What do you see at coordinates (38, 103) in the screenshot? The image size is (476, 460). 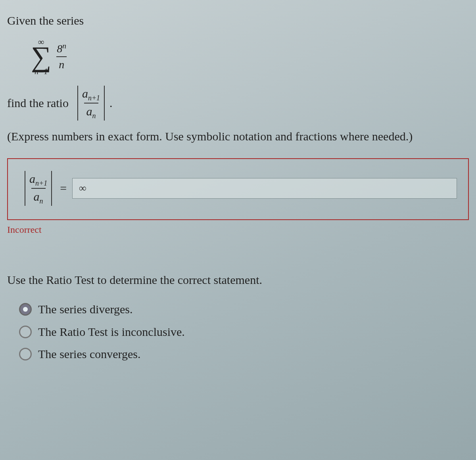 I see `ratio-prompt-text: find the ratio` at bounding box center [38, 103].